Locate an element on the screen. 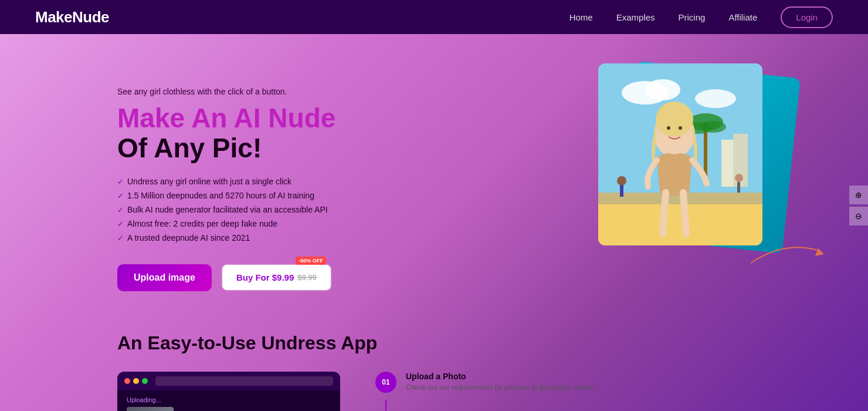  cta-row: Upload image -50% OFF Buy For $9.99 $9.9… is located at coordinates (264, 277).